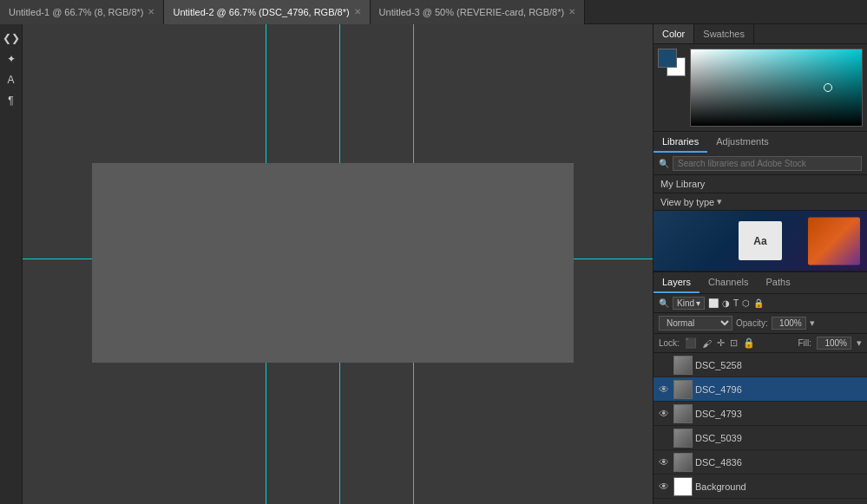 This screenshot has width=867, height=504. What do you see at coordinates (749, 344) in the screenshot?
I see `lock-all-icon: 🔒` at bounding box center [749, 344].